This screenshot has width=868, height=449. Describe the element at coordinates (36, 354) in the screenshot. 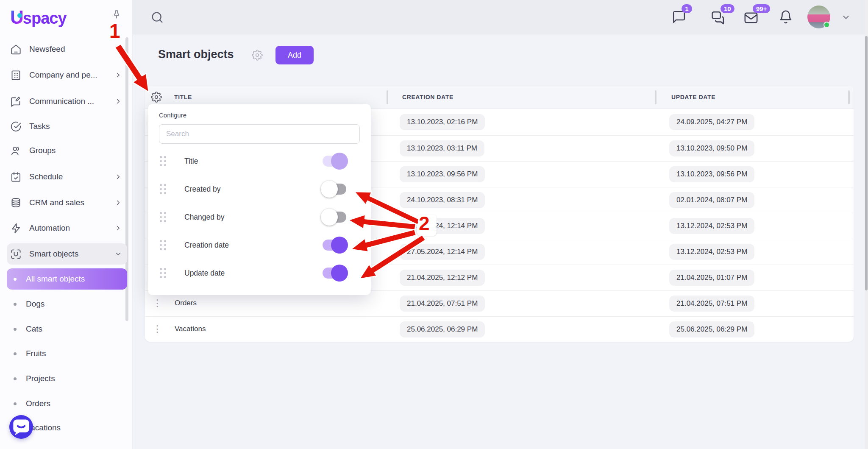

I see `sidebar-item-label: Fruits` at that location.